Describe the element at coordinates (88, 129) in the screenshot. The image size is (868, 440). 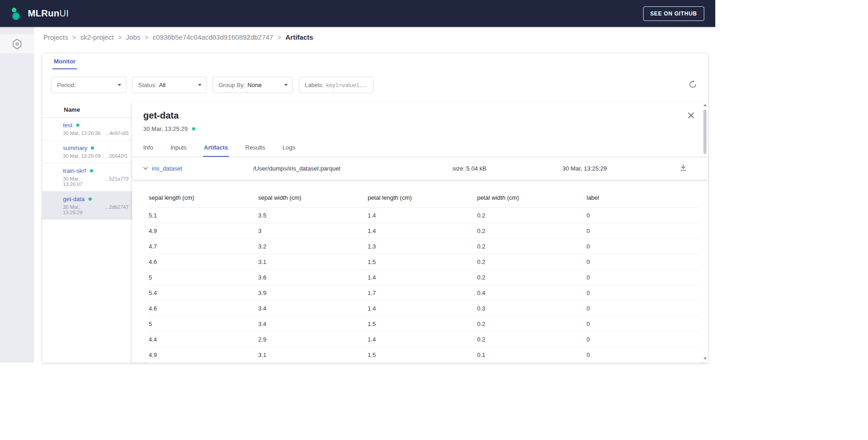
I see `list-item: test 30 Mar, 13:26:36 ...4e97c83` at that location.